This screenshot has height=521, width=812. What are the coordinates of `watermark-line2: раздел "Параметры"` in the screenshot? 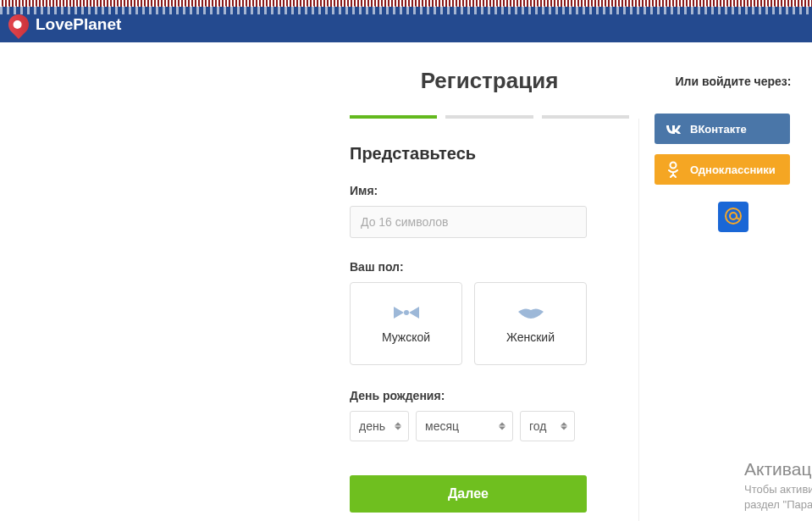 It's located at (778, 505).